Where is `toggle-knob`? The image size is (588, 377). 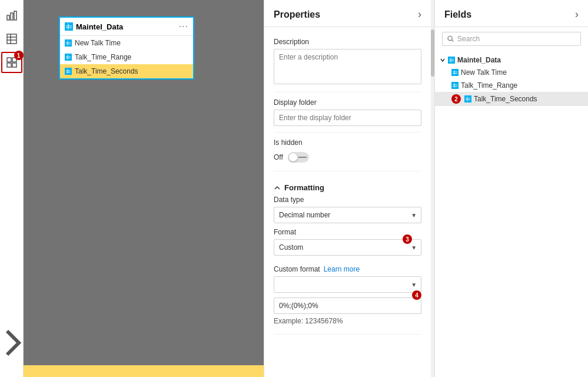
toggle-knob is located at coordinates (293, 157).